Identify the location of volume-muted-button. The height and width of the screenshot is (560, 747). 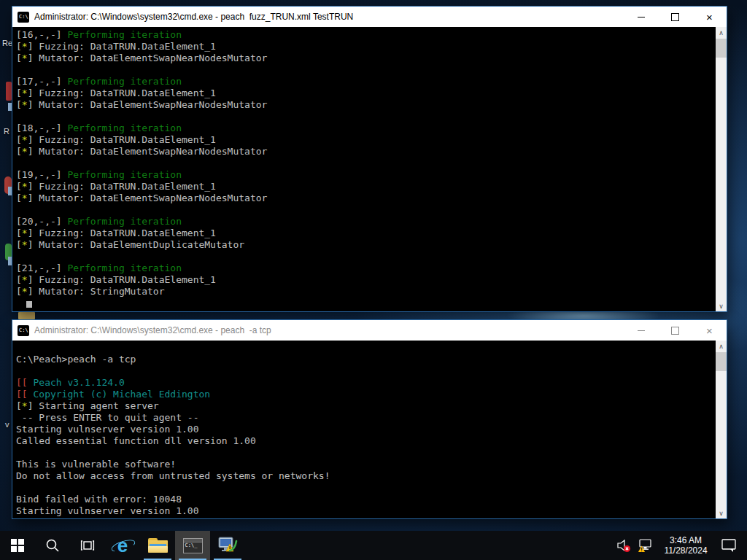
(624, 545).